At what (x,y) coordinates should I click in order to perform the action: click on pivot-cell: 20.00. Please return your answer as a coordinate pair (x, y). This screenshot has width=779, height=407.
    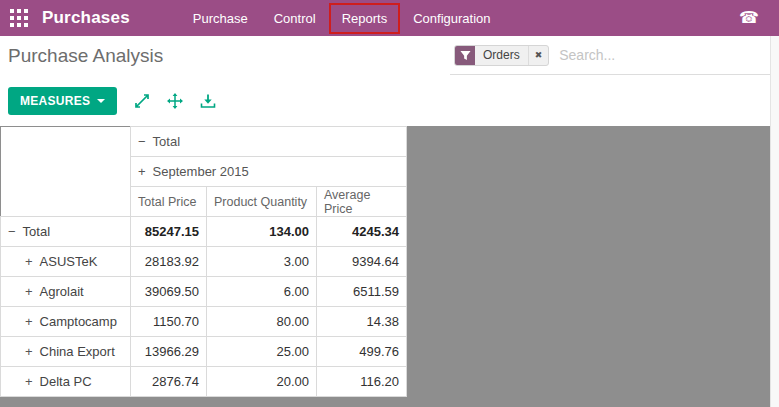
    Looking at the image, I should click on (262, 382).